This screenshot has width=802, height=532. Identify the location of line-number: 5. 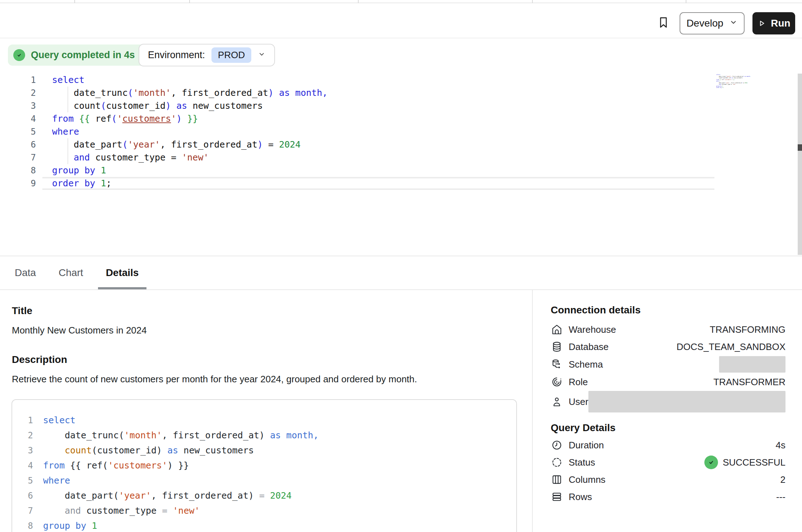
(23, 481).